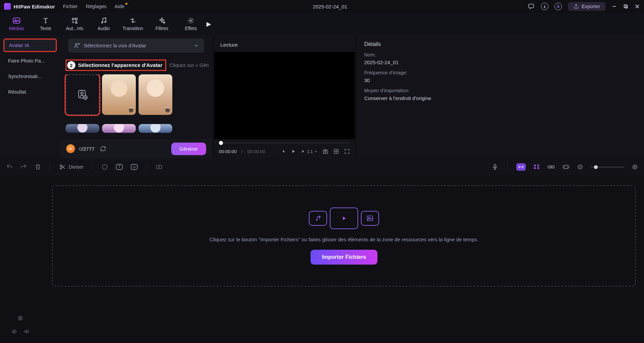  What do you see at coordinates (495, 167) in the screenshot?
I see `mic-button` at bounding box center [495, 167].